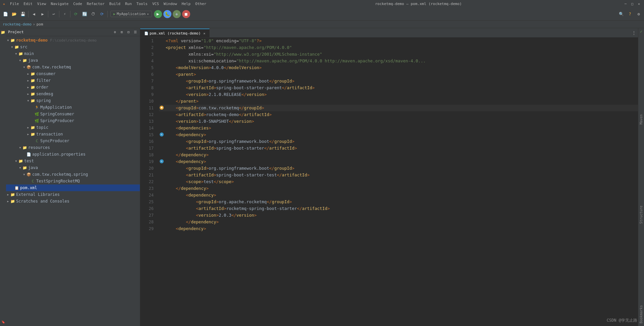 Image resolution: width=644 pixels, height=326 pixels. What do you see at coordinates (73, 121) in the screenshot?
I see `tree-item-springproducer: 🌿SpringProducer` at bounding box center [73, 121].